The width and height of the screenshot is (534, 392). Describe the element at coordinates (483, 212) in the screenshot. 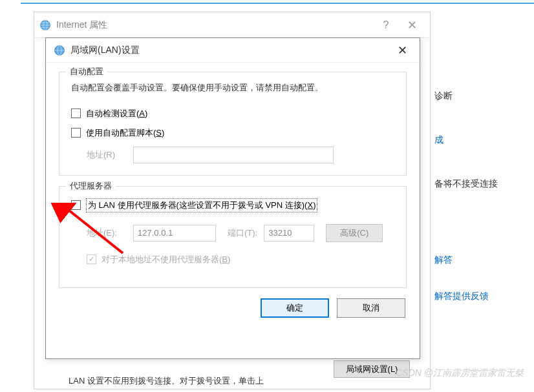

I see `background-side-links: 诊断 成 备将不接受连接 解答 解答提供反馈` at that location.